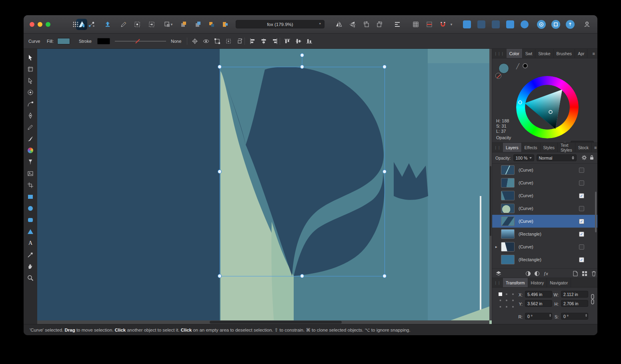 This screenshot has height=364, width=621. Describe the element at coordinates (32, 24) in the screenshot. I see `close-window-button` at that location.